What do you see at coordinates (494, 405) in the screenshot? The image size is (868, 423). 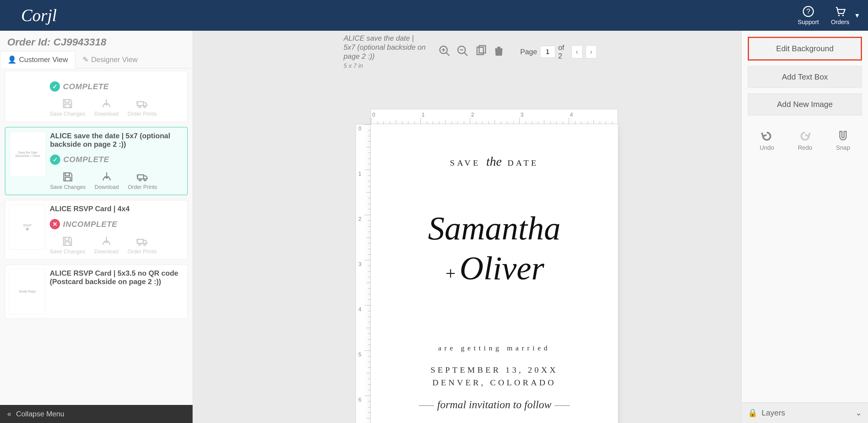 I see `formal-invitation-text: formal invitation to follow` at bounding box center [494, 405].